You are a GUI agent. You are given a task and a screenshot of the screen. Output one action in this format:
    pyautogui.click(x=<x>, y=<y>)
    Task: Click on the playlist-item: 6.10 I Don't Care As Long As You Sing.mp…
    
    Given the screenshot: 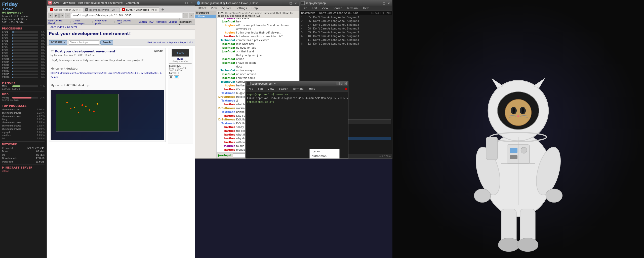 What is the action you would take?
    pyautogui.click(x=346, y=36)
    